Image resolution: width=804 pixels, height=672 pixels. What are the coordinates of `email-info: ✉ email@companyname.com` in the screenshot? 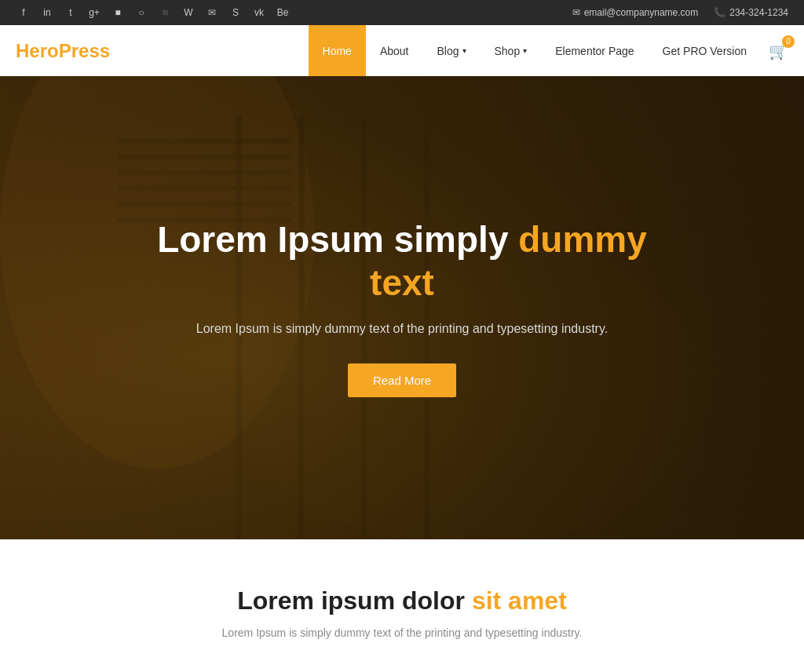 It's located at (636, 13).